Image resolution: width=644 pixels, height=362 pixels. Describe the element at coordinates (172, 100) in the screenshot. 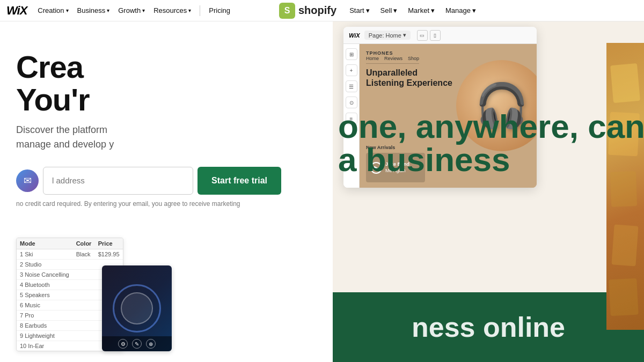

I see `hero-title-line2: You'r` at that location.